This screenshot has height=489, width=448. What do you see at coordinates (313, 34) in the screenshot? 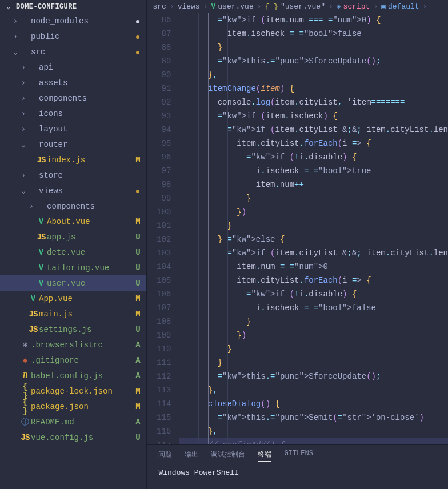
I see `code-line: item.ischeck = ="bool">false` at bounding box center [313, 34].